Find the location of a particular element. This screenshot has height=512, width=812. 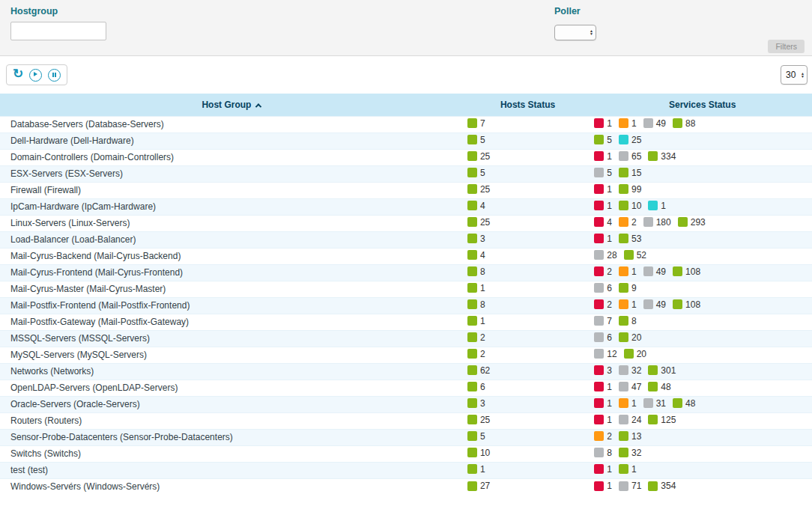

gray-status-badge: 24 is located at coordinates (630, 420).